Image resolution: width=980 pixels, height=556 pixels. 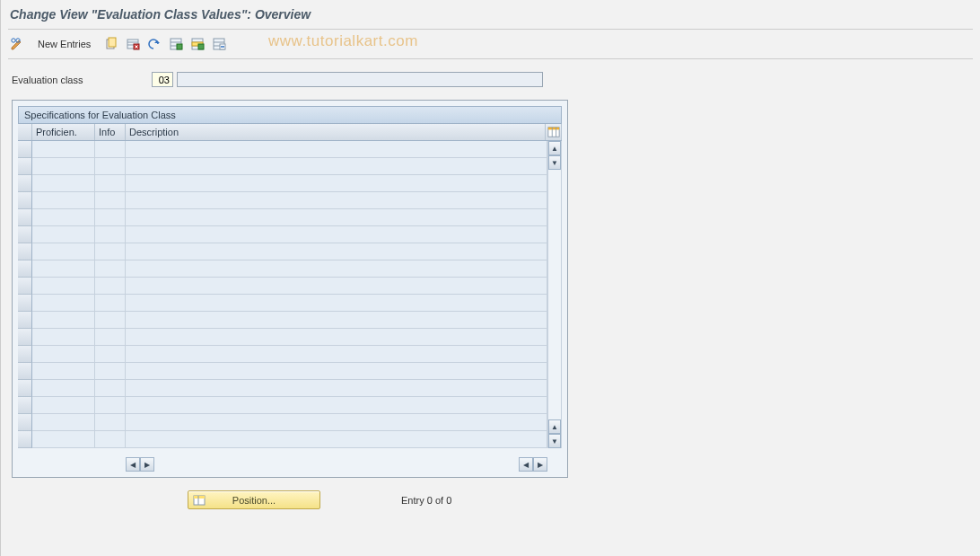 What do you see at coordinates (555, 295) in the screenshot?
I see `scroll-track` at bounding box center [555, 295].